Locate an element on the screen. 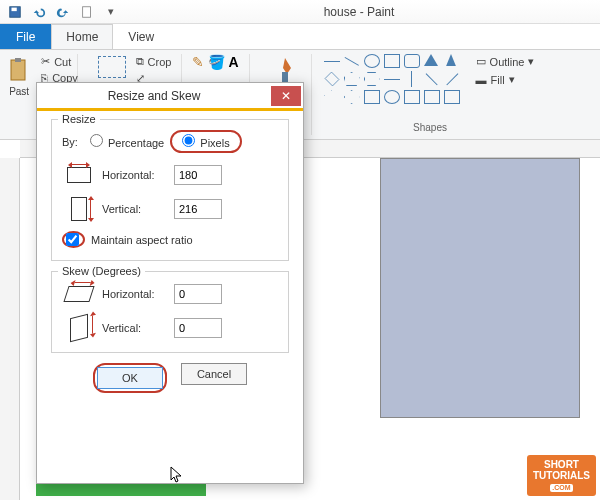 Image resolution: width=600 pixels, height=500 pixels. paste-button: Past is located at coordinates (19, 76).